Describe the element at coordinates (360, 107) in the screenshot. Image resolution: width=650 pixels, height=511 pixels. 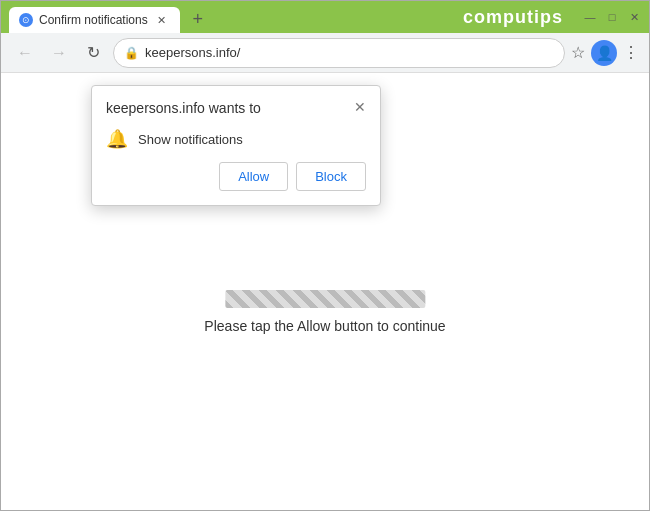
I see `popup-close-button: ✕` at that location.